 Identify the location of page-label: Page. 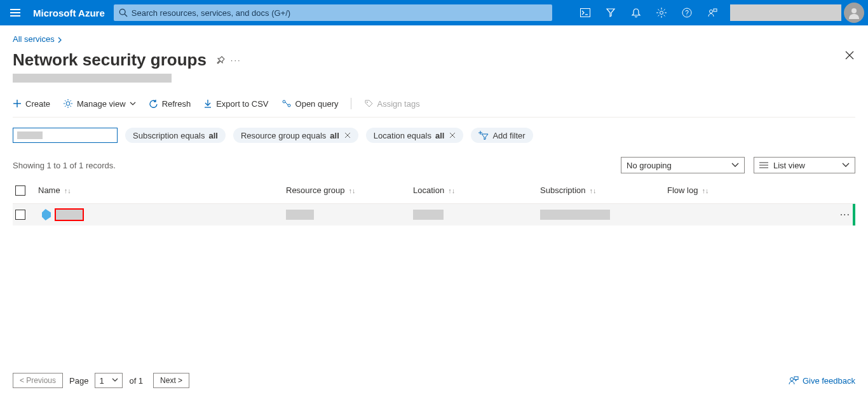
(79, 381).